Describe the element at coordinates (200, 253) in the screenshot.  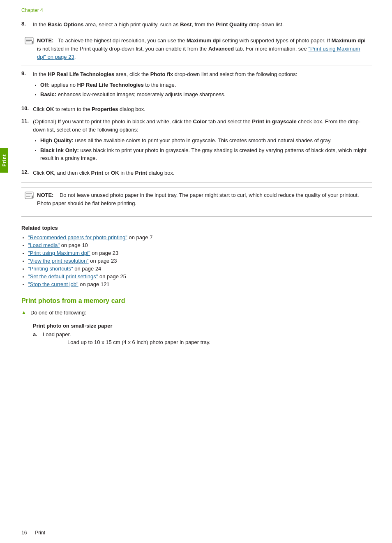
I see `related-topic-3: "Print using Maximum dpi" on page 23` at that location.